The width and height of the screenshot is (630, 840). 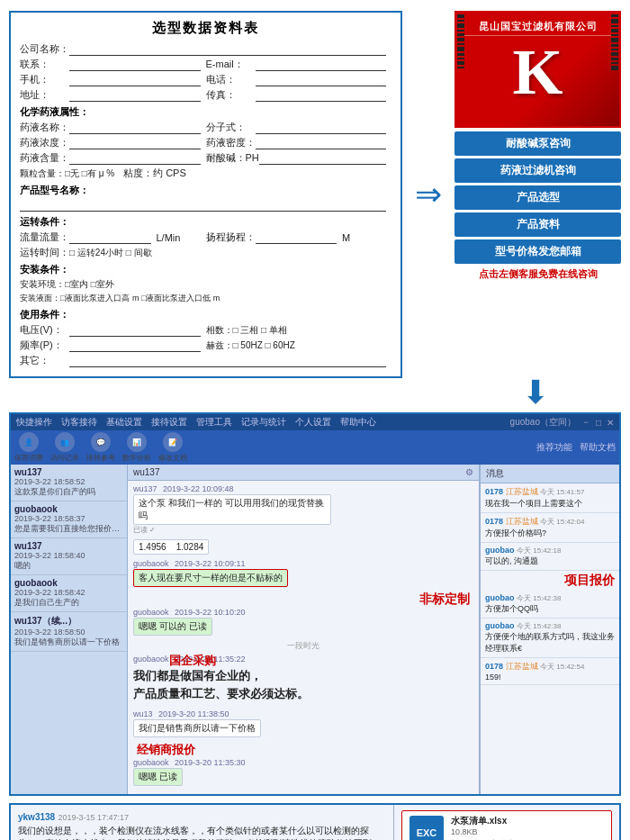 What do you see at coordinates (550, 504) in the screenshot?
I see `right-msg-1-text: 现在我一个项目上需要这个` at bounding box center [550, 504].